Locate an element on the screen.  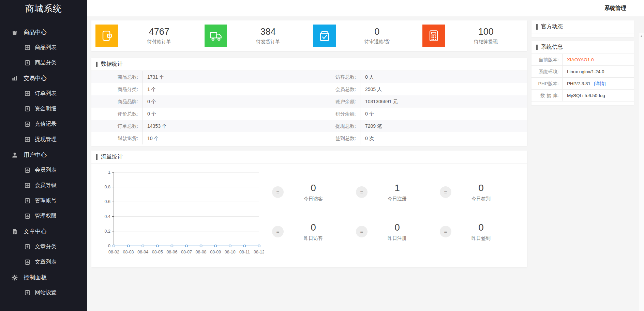
official-news-panel: 官方动态 is located at coordinates (583, 29).